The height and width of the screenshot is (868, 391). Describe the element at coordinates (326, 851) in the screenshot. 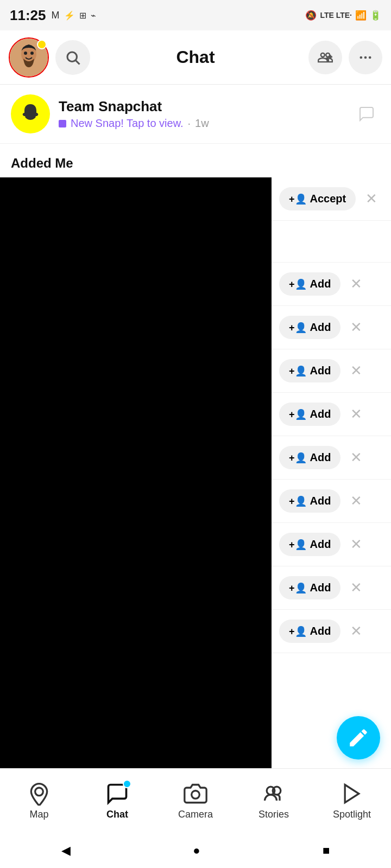

I see `recent-apps-button: ■` at that location.